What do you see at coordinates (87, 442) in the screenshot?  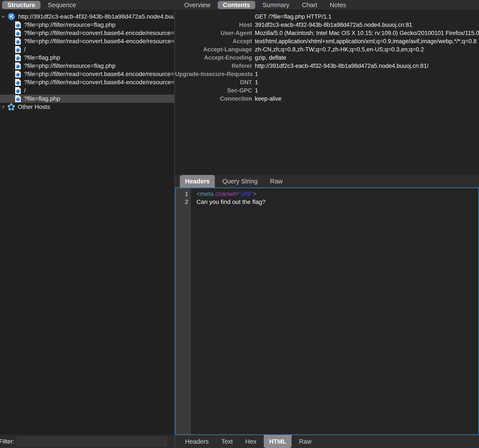 I see `filter-bar: Filter:` at bounding box center [87, 442].